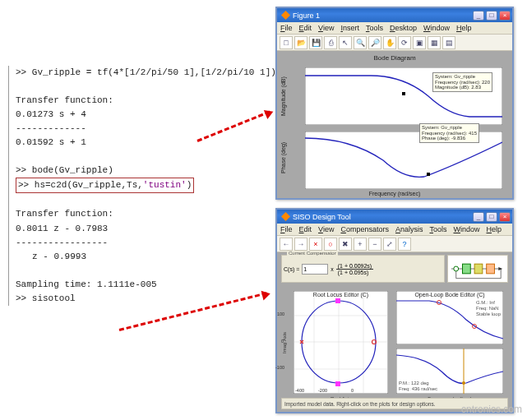  I want to click on tf-num: 0.8011 z - 0.7983, so click(132, 228).